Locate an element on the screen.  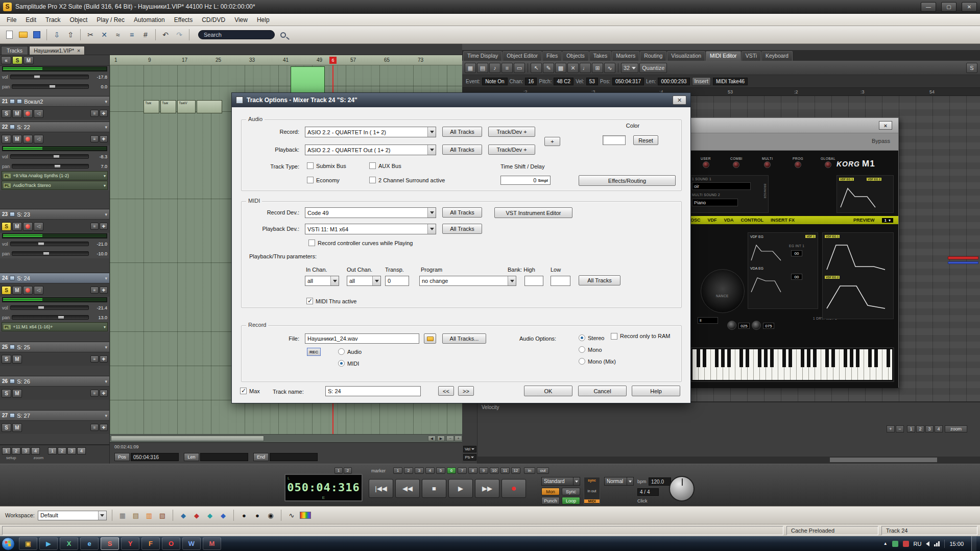
track-header: 22 S: 22 ▾ is located at coordinates (55, 127).